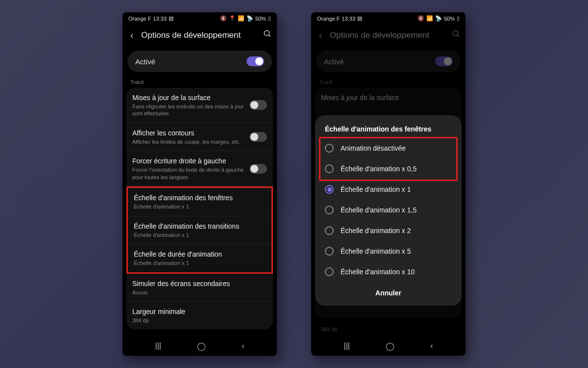 This screenshot has width=588, height=368. Describe the element at coordinates (388, 210) in the screenshot. I see `animation-scale-dialog: Échelle d'animation des fenêtres Animati…` at that location.